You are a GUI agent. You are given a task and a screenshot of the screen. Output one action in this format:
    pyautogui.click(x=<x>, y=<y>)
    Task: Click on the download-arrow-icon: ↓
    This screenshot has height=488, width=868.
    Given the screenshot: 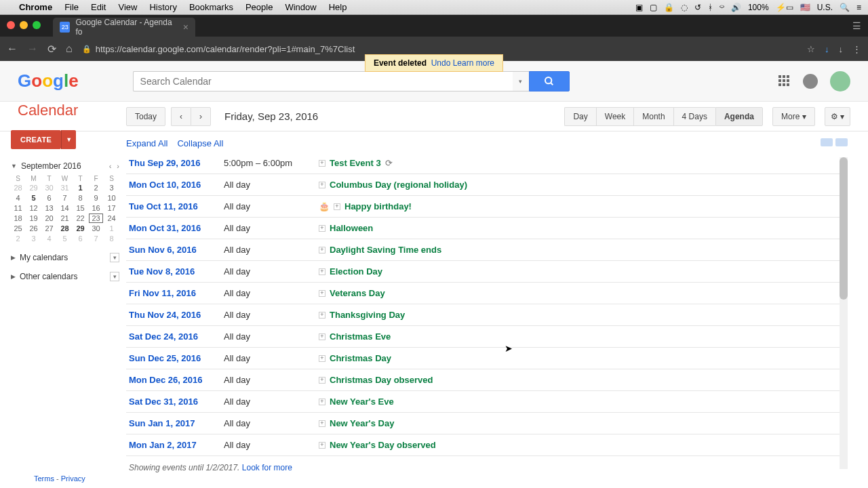 What is the action you would take?
    pyautogui.click(x=827, y=49)
    